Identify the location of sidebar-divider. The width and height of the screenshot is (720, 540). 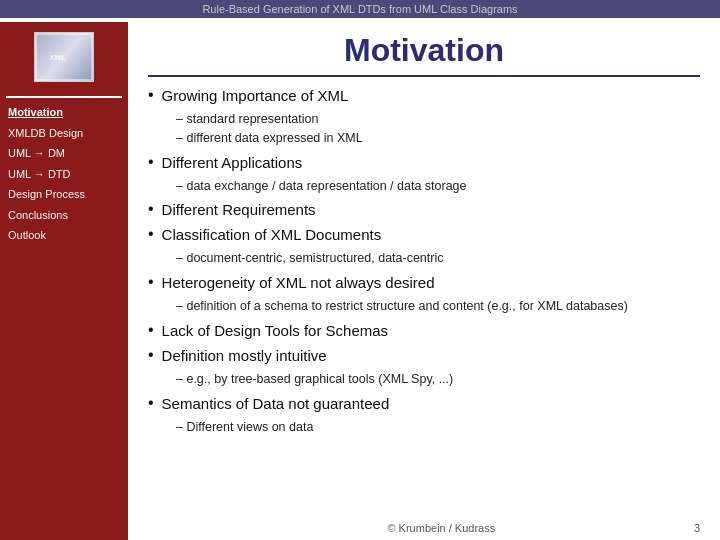
(64, 97).